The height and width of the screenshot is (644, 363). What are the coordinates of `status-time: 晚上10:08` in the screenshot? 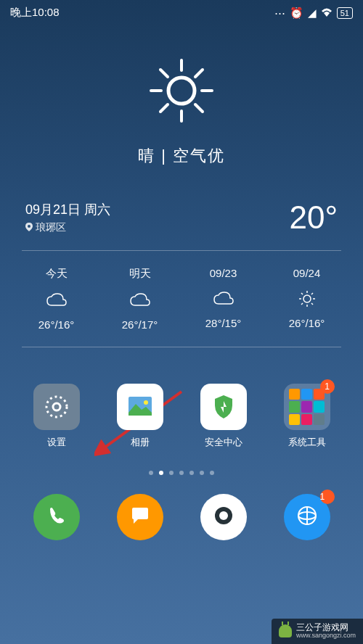 It's located at (35, 13).